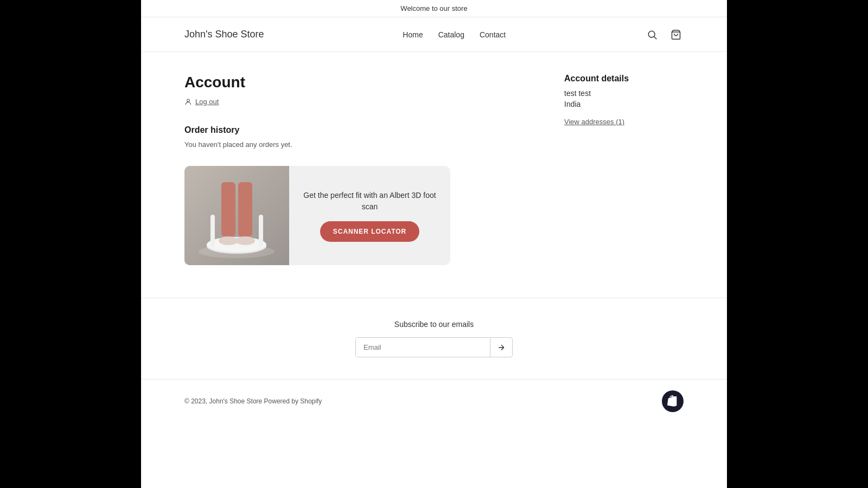  Describe the element at coordinates (207, 102) in the screenshot. I see `logout-label: Log out` at that location.